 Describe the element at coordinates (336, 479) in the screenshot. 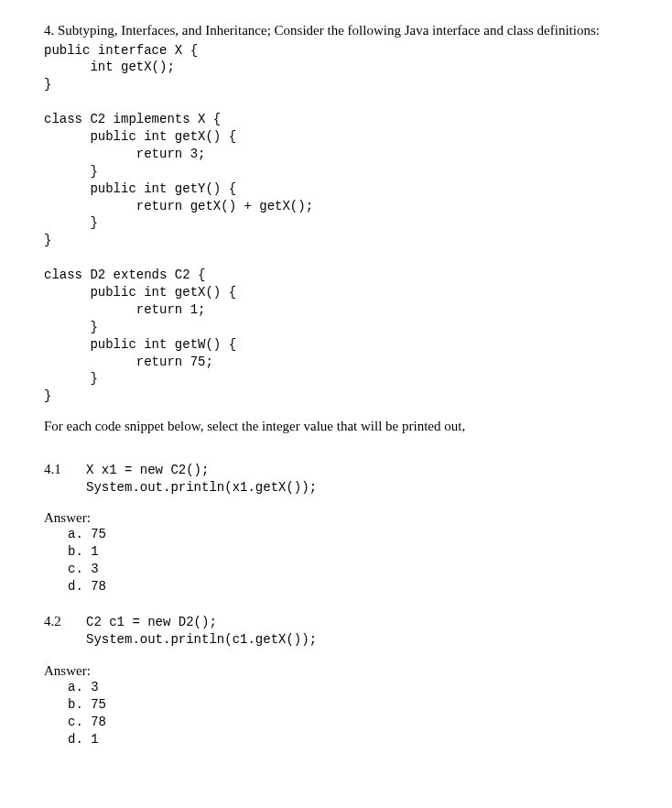

I see `subquestion-block: 4.1 X x1 = new C2(); System.out.println(…` at that location.